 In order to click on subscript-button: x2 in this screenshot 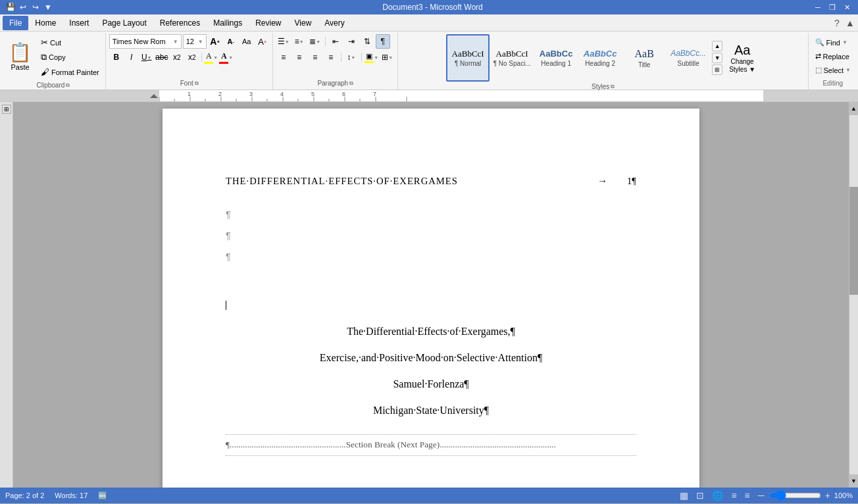, I will do `click(177, 57)`.